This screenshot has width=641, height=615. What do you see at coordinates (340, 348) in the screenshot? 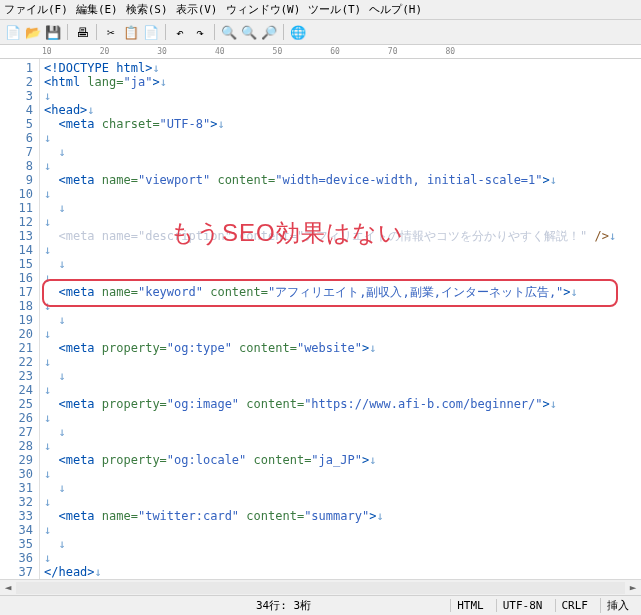
I see `code-line: <meta property="og:type" content="websit…` at bounding box center [340, 348].